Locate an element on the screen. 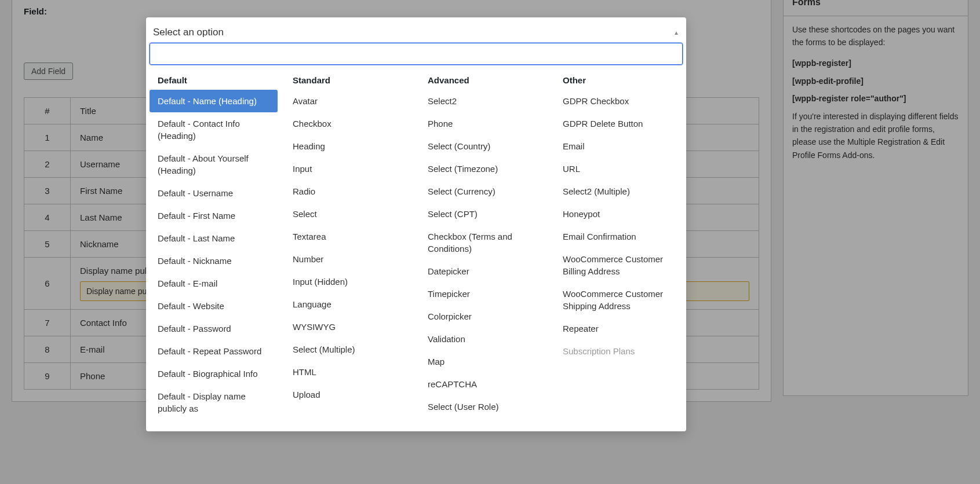  select-option: Phone is located at coordinates (483, 124).